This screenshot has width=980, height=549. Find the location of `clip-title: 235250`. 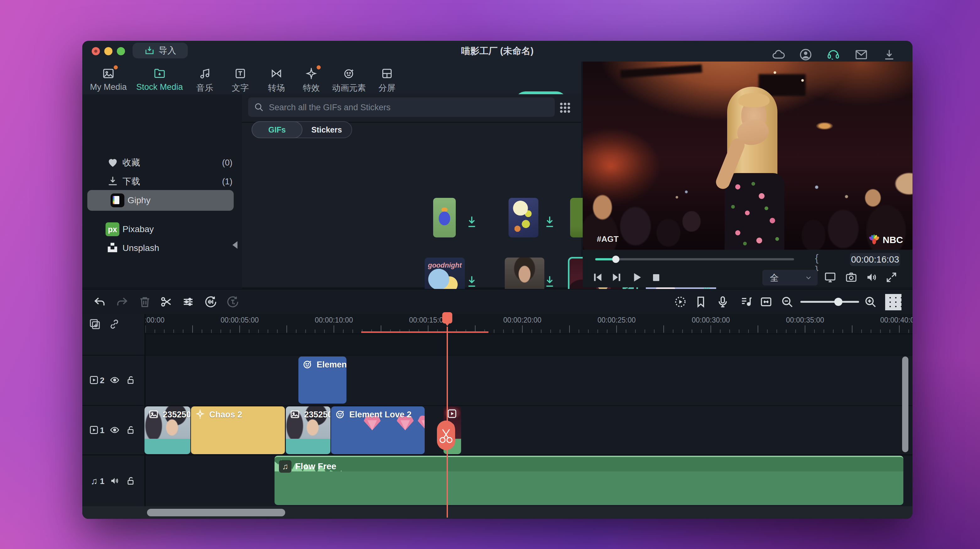

clip-title: 235250 is located at coordinates (317, 415).